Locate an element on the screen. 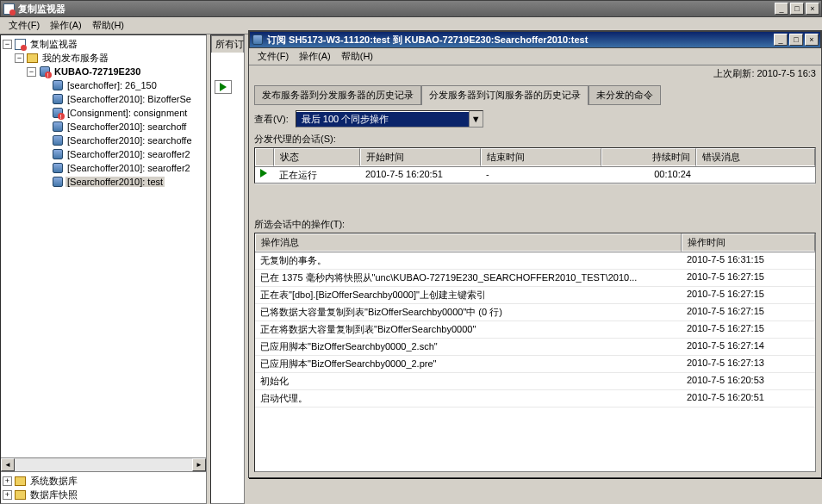  cell-end: - is located at coordinates (541, 176).